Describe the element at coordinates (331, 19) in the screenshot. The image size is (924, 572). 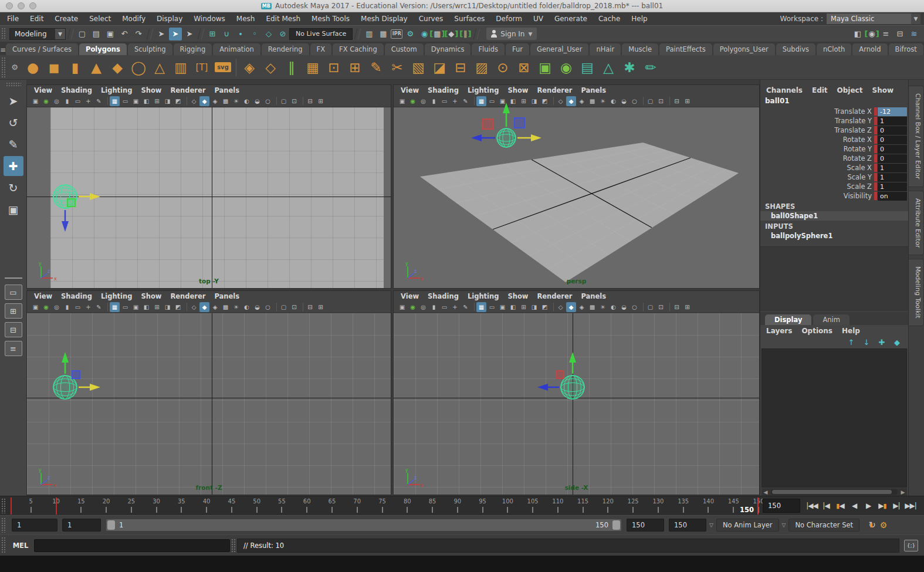
I see `menubar-item: Mesh Tools` at that location.